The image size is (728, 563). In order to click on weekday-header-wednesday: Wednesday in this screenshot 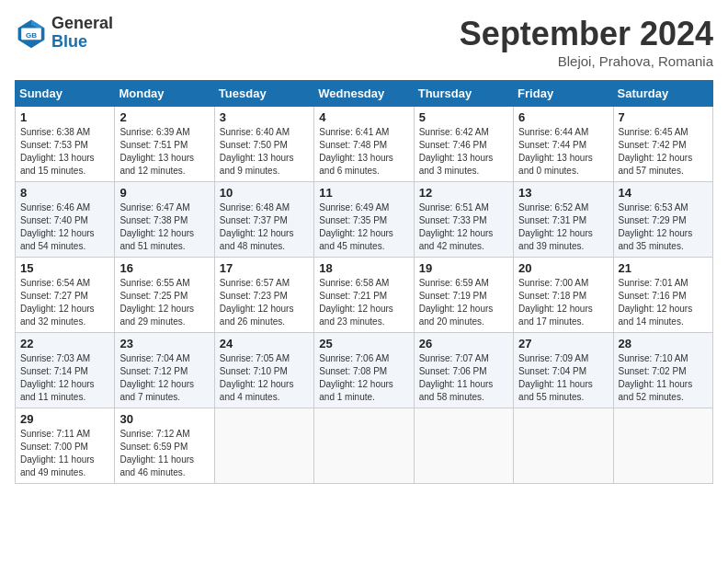, I will do `click(364, 94)`.